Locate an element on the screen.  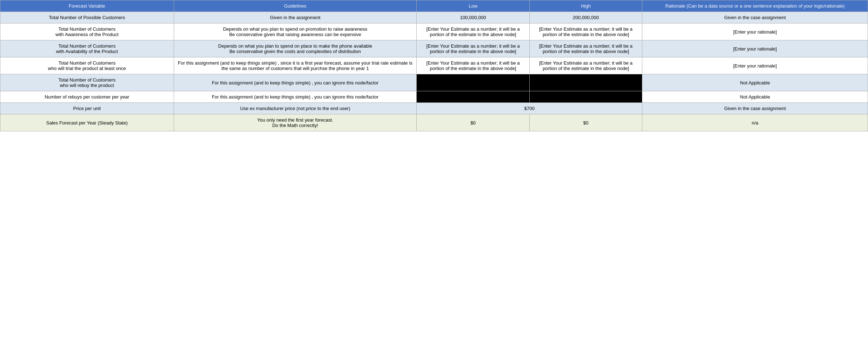
variable-cell-sales-forecast: Sales Forecast per Year (Steady State) is located at coordinates (87, 123).